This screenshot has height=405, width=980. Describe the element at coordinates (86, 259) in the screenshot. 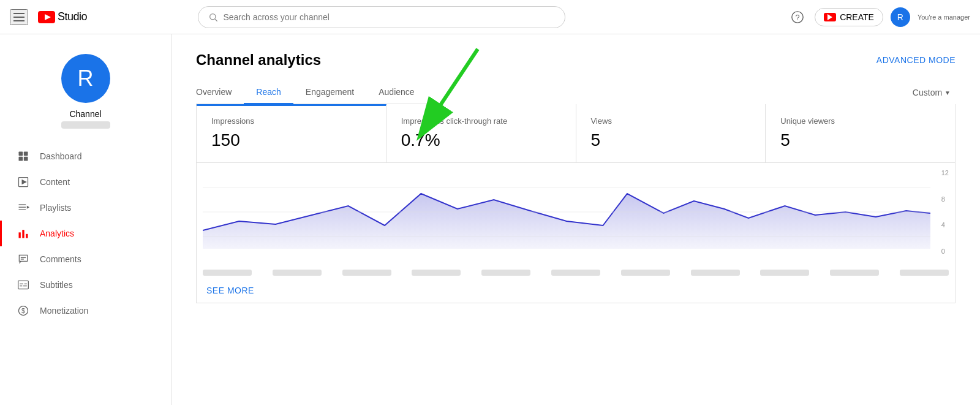

I see `sidebar-item-comments: Comments` at that location.